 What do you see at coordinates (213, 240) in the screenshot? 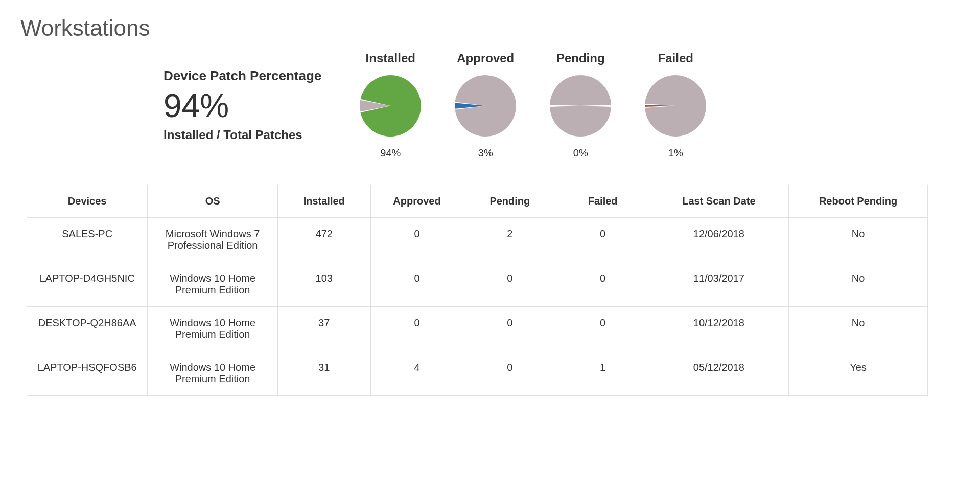
I see `table-cell-os: Microsoft Windows 7 Professional Edition` at bounding box center [213, 240].